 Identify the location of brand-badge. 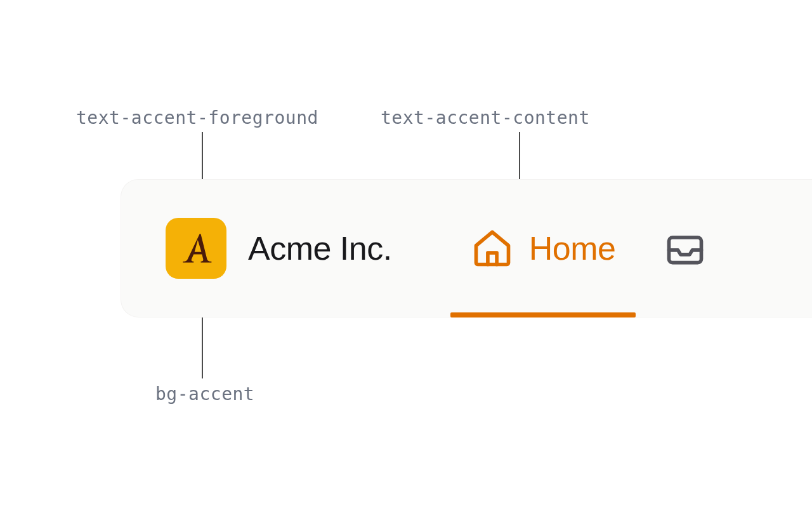
(196, 248).